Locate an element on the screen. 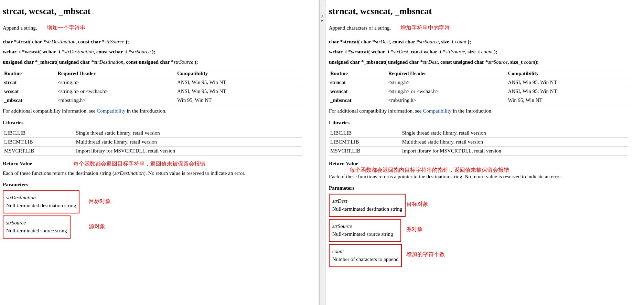  compat-text-left: For additional compatibility information… is located at coordinates (159, 111).